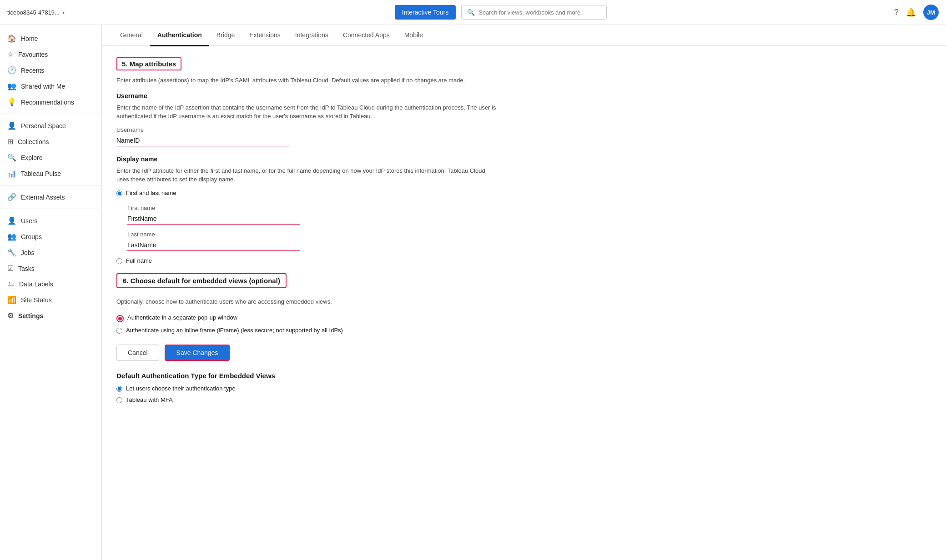 The width and height of the screenshot is (946, 560). What do you see at coordinates (916, 12) in the screenshot?
I see `topbar-right: ? 🔔 JM` at bounding box center [916, 12].